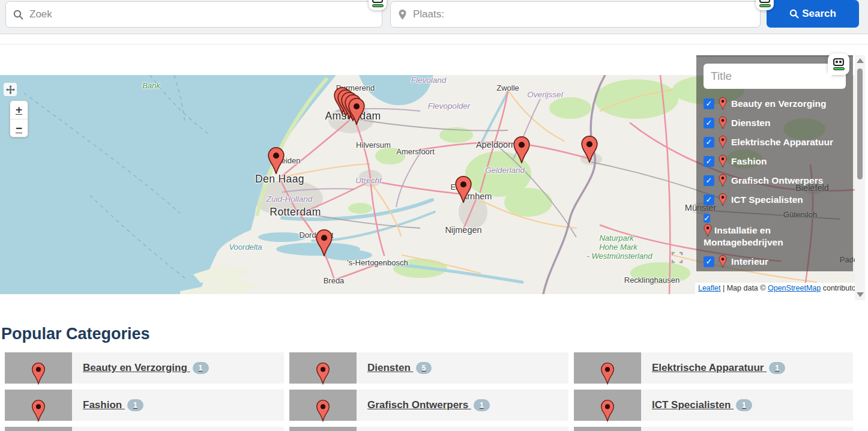  What do you see at coordinates (750, 262) in the screenshot?
I see `legend-item-label: Interieur` at bounding box center [750, 262].